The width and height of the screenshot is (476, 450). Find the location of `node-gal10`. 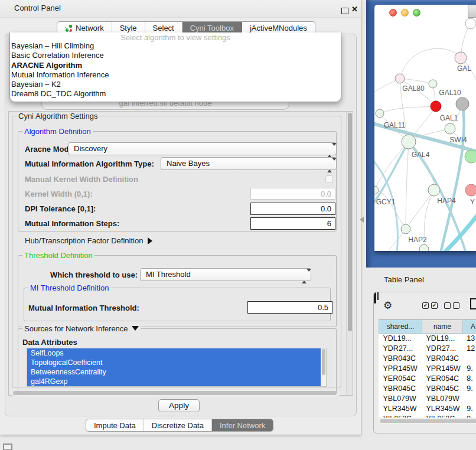

node-gal10 is located at coordinates (433, 84).